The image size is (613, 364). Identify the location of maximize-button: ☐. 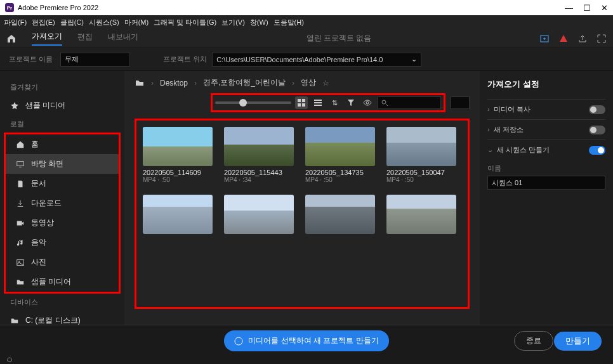
(587, 8).